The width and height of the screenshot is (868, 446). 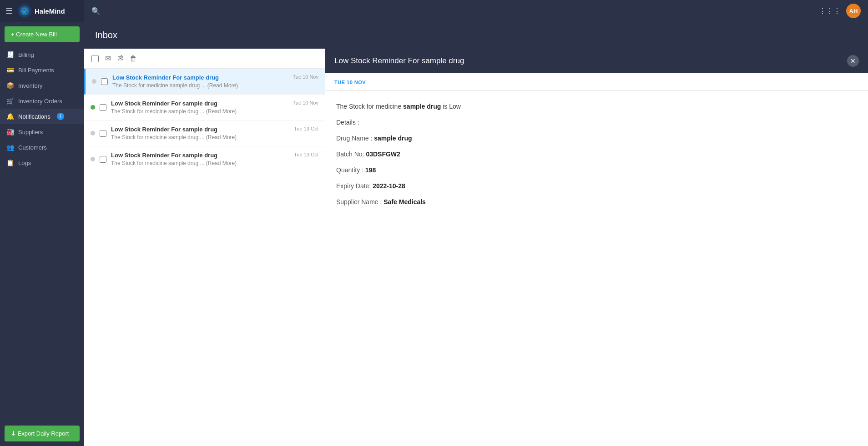 What do you see at coordinates (33, 147) in the screenshot?
I see `sidebar-item-label-customers: Customers` at bounding box center [33, 147].